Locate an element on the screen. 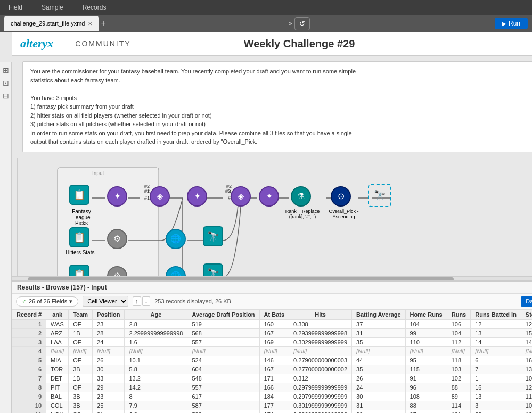 This screenshot has height=413, width=532. hitters-process-node: ⚙ is located at coordinates (117, 239).